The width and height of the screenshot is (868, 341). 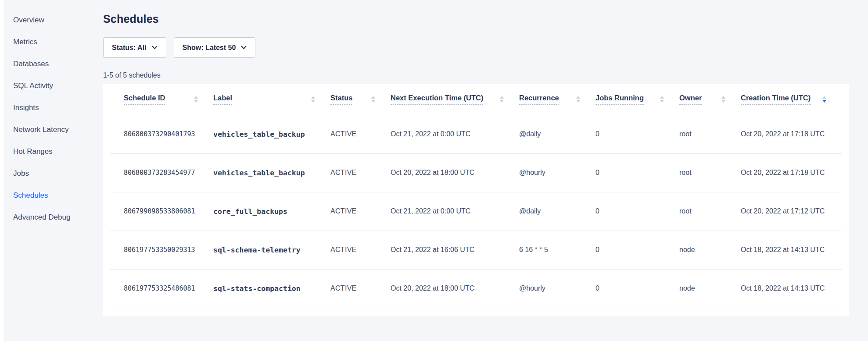 What do you see at coordinates (476, 99) in the screenshot?
I see `table-header-row: Schedule ID Label Status Next Execu` at bounding box center [476, 99].